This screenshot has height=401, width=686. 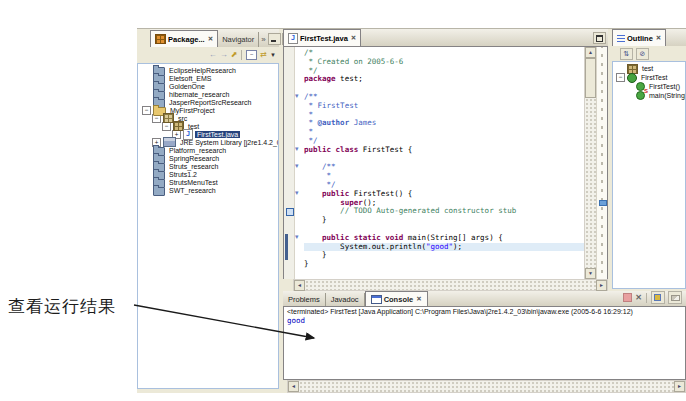 I want to click on jfile-icon, so click(x=188, y=134).